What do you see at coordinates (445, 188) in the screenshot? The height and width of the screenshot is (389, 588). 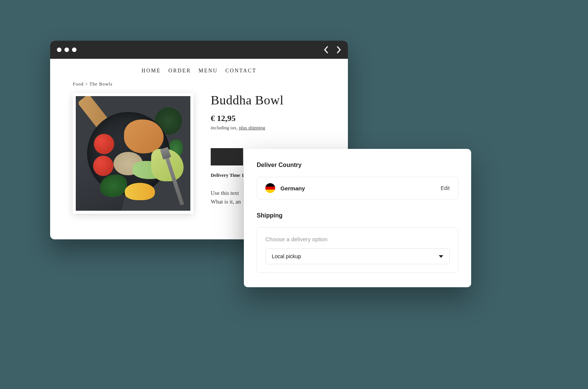 I see `edit-country-link: Edit` at bounding box center [445, 188].